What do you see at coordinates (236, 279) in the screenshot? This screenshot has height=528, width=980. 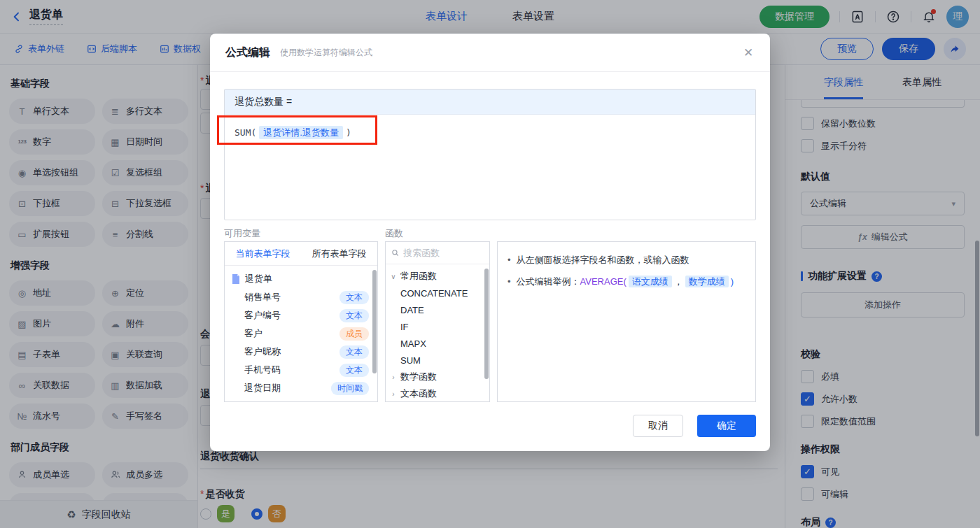 I see `document-icon` at bounding box center [236, 279].